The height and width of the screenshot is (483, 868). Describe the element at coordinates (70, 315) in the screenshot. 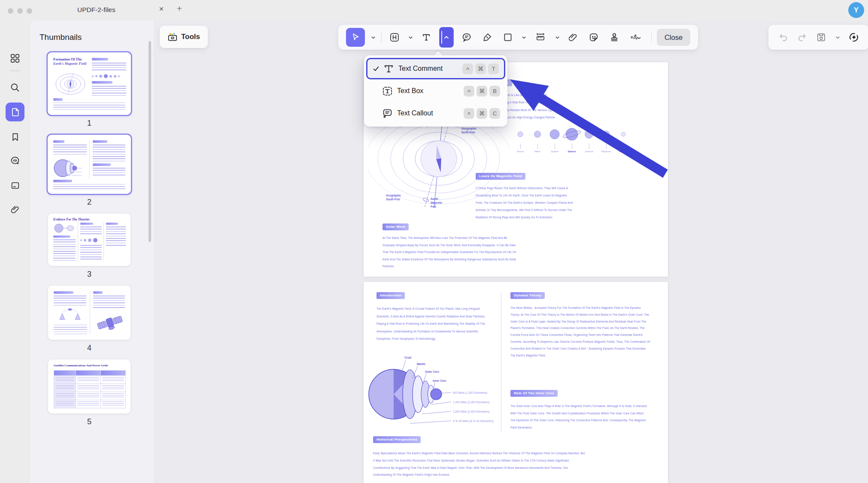

I see `thumb-network-diagram` at that location.